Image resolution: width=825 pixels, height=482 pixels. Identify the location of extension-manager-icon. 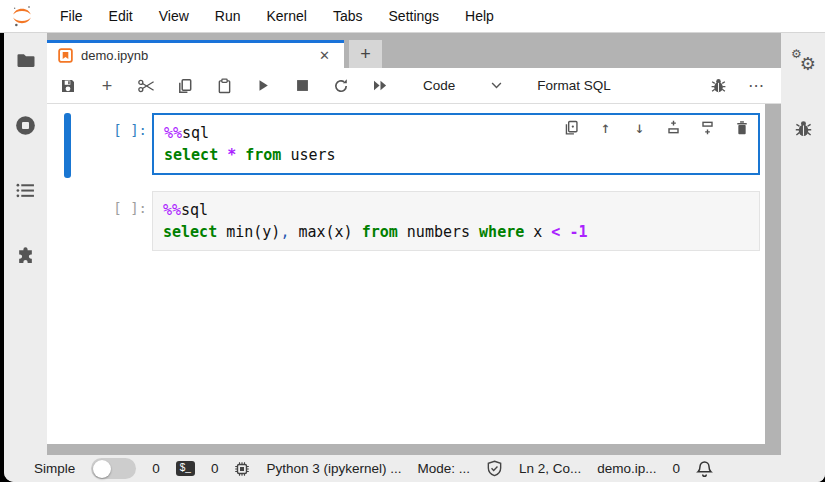
(26, 255).